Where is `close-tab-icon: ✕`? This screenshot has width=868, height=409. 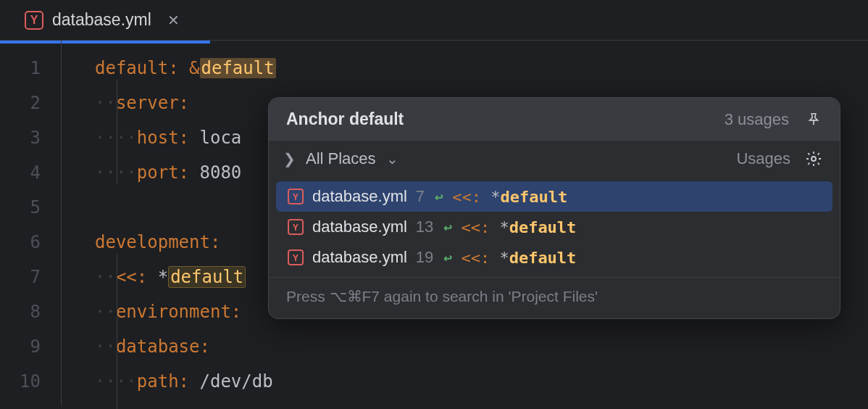
close-tab-icon: ✕ is located at coordinates (174, 20).